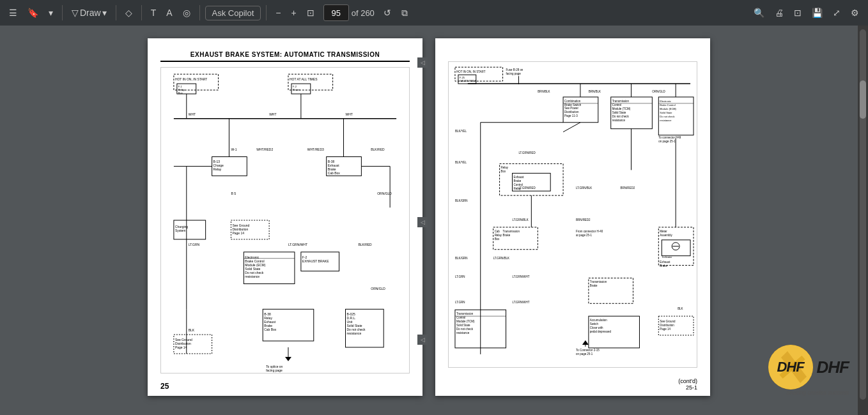 The width and height of the screenshot is (868, 415). Describe the element at coordinates (294, 13) in the screenshot. I see `zoom-in-button: +` at that location.